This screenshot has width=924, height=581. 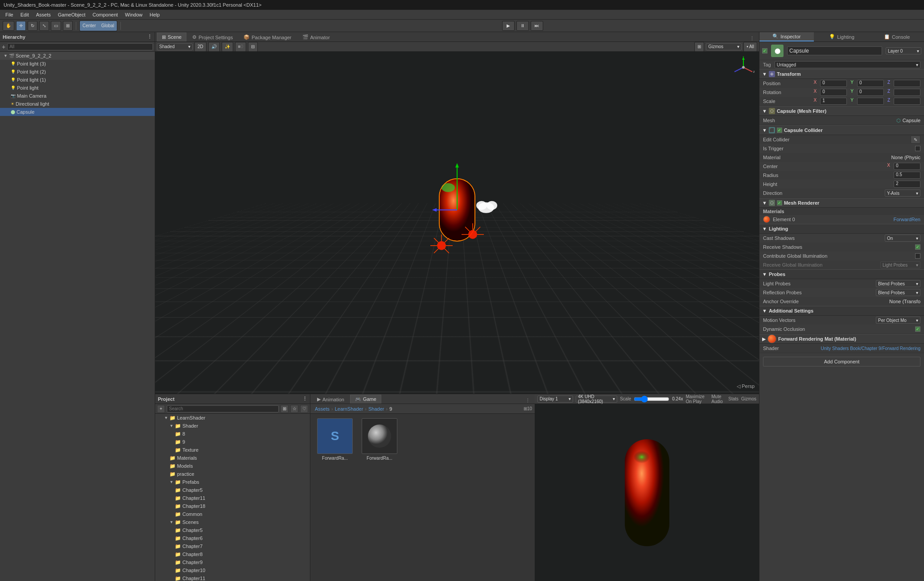 What do you see at coordinates (78, 88) in the screenshot?
I see `tree-pointlight: 💡 Point light` at bounding box center [78, 88].